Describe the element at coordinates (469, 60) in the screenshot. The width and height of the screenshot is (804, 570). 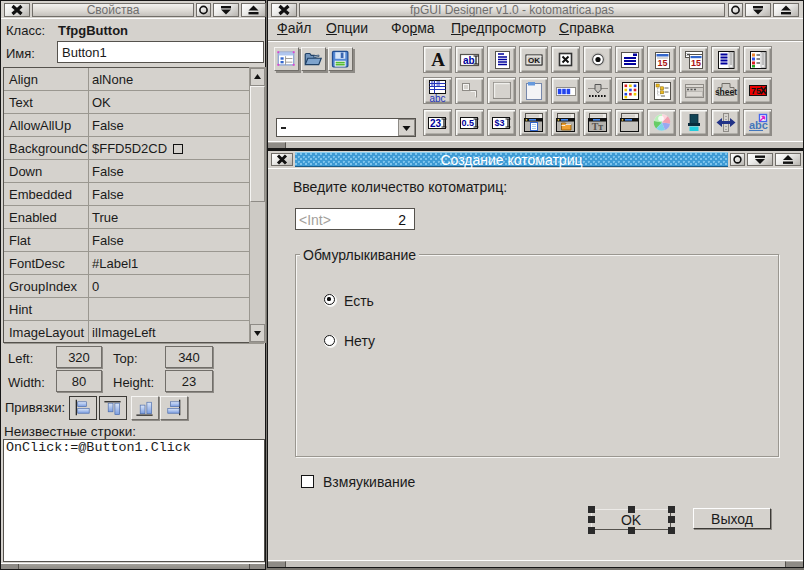
I see `svg-text: ab` at that location.